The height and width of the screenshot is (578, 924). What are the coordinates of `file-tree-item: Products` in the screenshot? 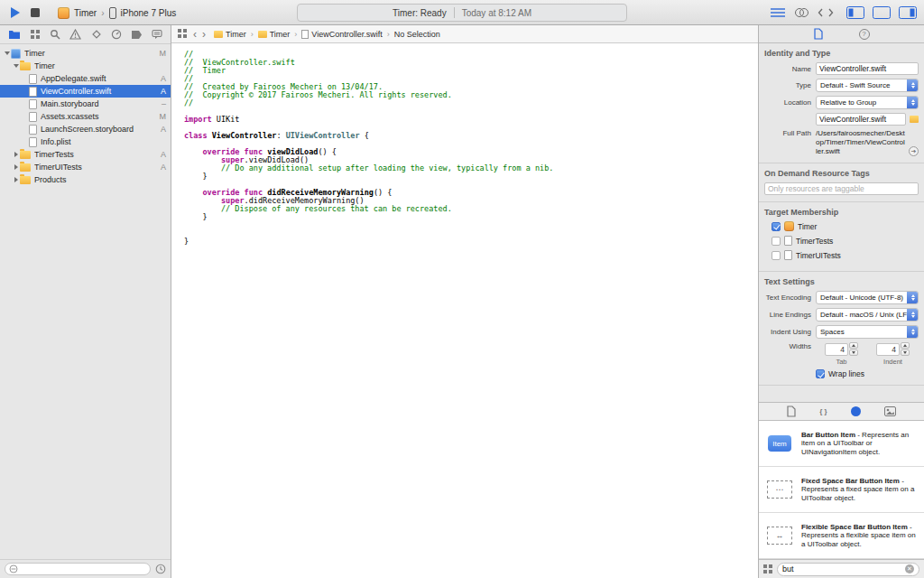 It's located at (85, 180).